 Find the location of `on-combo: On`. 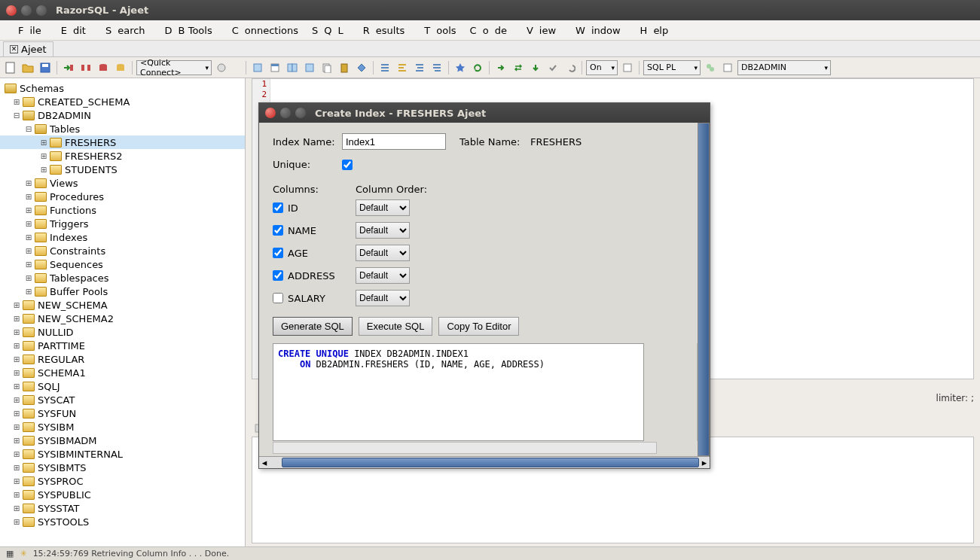

on-combo: On is located at coordinates (602, 68).